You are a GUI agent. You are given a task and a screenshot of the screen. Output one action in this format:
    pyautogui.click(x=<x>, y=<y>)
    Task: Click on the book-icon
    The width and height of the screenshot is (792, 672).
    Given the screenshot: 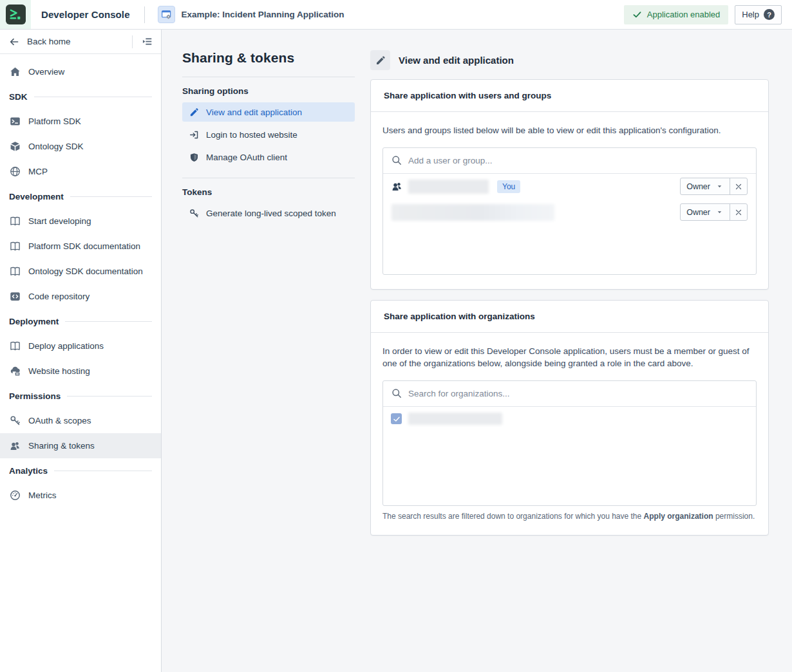 What is the action you would take?
    pyautogui.click(x=15, y=272)
    